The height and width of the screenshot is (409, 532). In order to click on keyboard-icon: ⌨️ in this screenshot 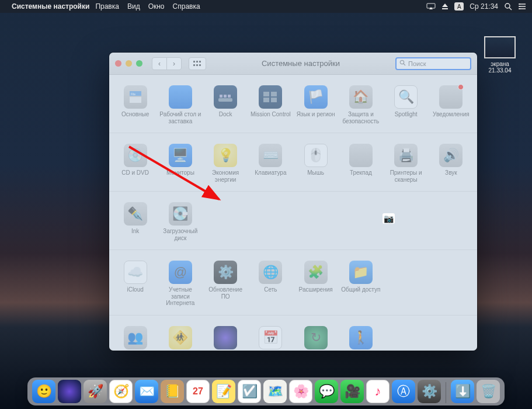, I will do `click(270, 155)`.